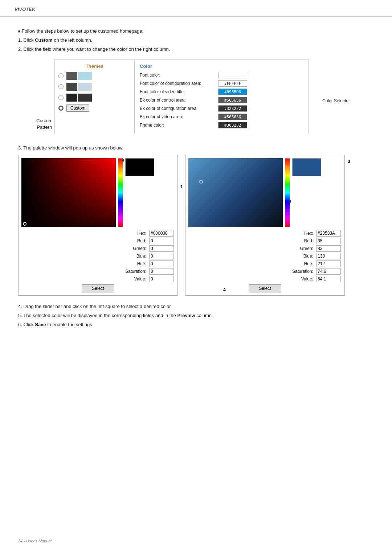 Image resolution: width=392 pixels, height=554 pixels. Describe the element at coordinates (162, 249) in the screenshot. I see `green-input-left` at that location.